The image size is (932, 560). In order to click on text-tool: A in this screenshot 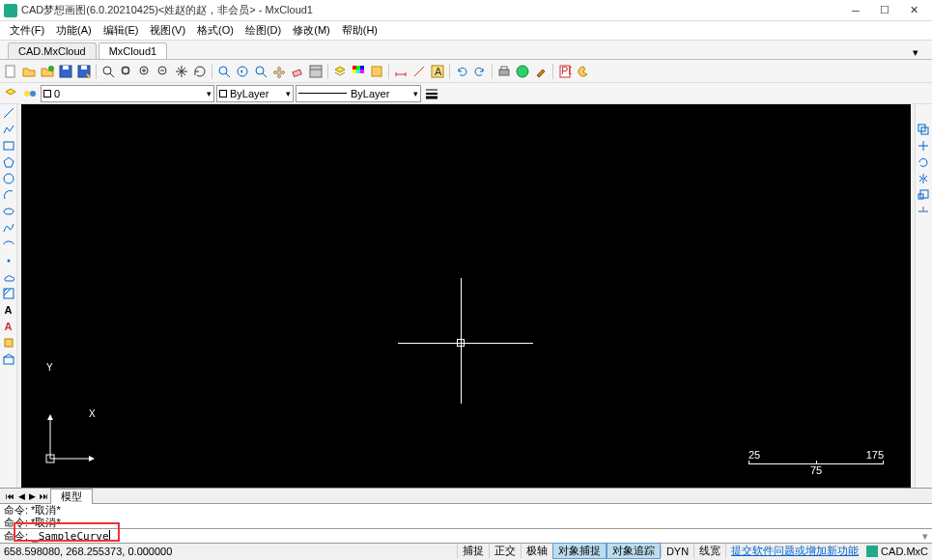, I will do `click(9, 310)`.